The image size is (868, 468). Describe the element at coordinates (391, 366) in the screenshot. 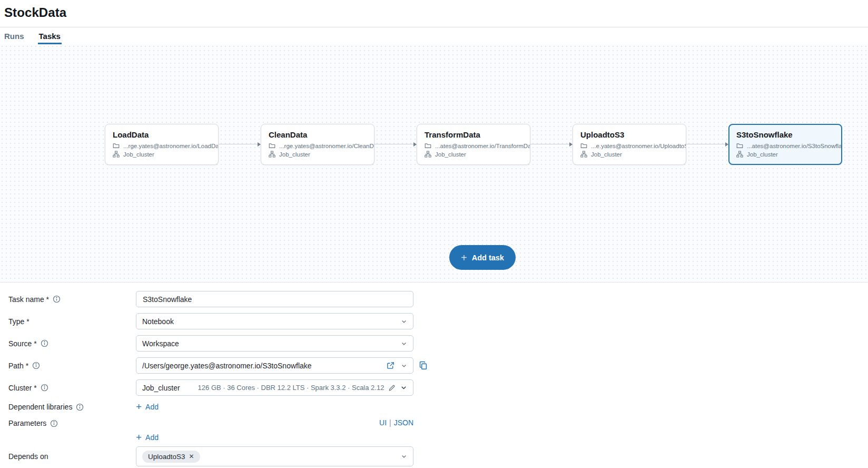

I see `external-link-icon` at that location.